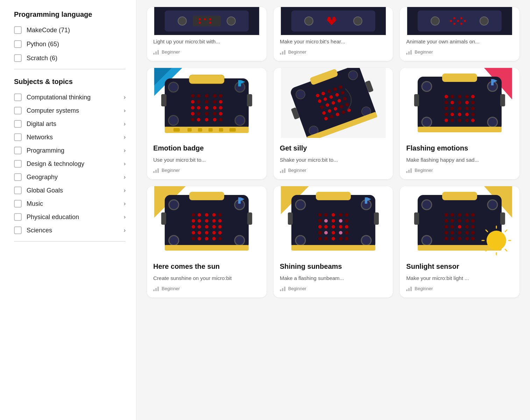  What do you see at coordinates (333, 124) in the screenshot?
I see `card-get-silly: Get silly Shake your micro:bit to... Beg…` at bounding box center [333, 124].